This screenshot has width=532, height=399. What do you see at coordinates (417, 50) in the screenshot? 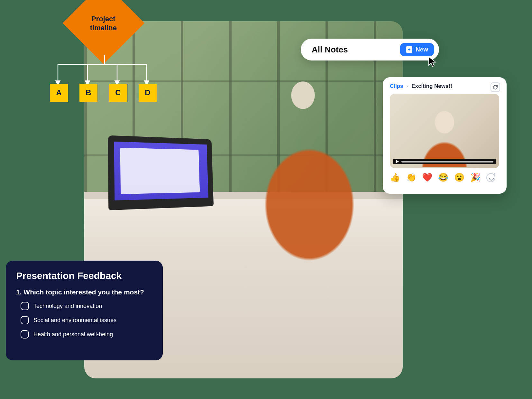
I see `new-note-button: New` at bounding box center [417, 50].